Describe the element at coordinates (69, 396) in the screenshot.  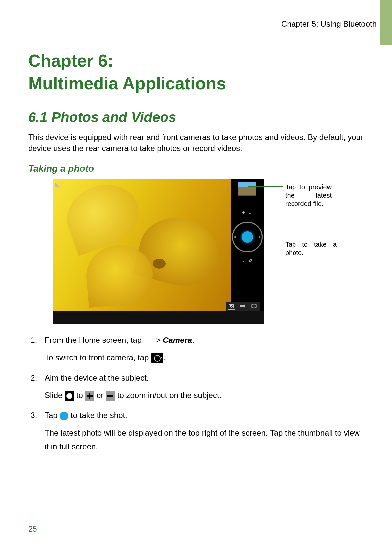
I see `zoom-slider-icon` at that location.